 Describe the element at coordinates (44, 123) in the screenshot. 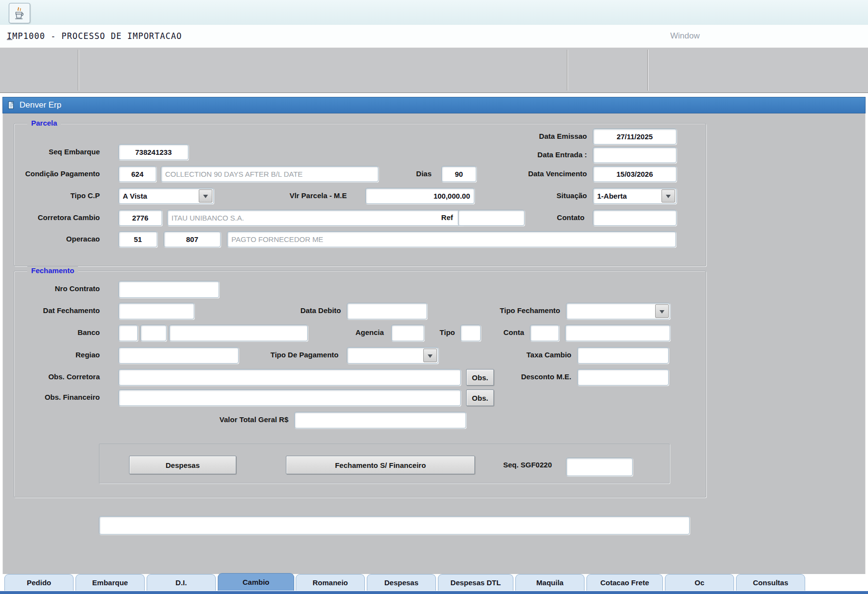

I see `parcela-legend: Parcela` at that location.